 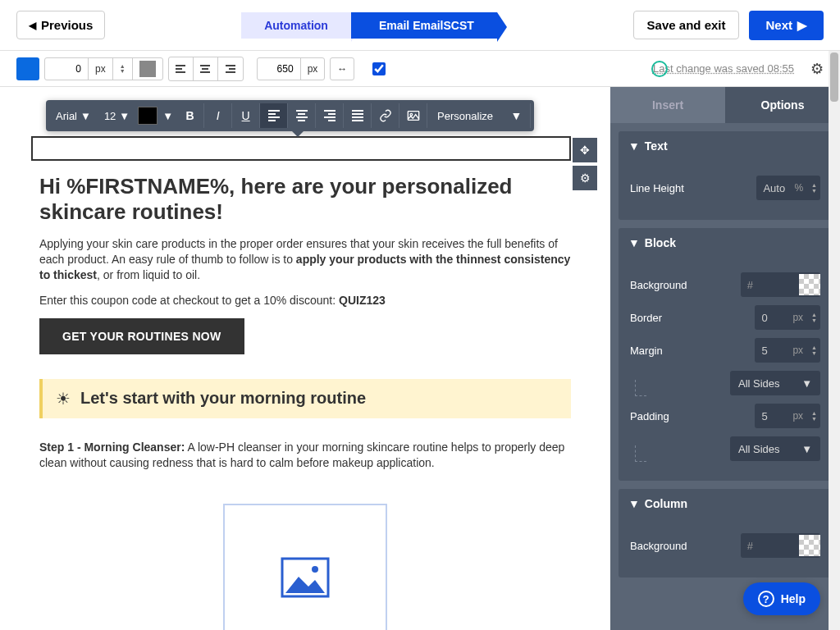 I want to click on text-section-header: ▼Text, so click(x=725, y=146).